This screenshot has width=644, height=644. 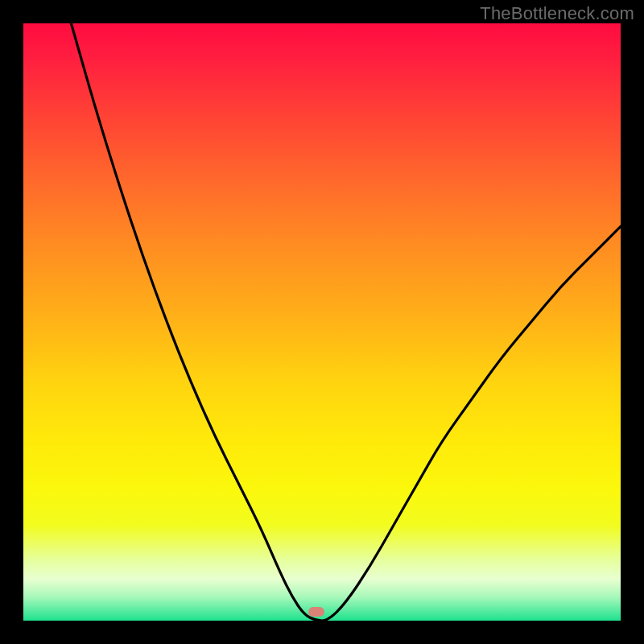 What do you see at coordinates (316, 612) in the screenshot?
I see `optimal-marker` at bounding box center [316, 612].